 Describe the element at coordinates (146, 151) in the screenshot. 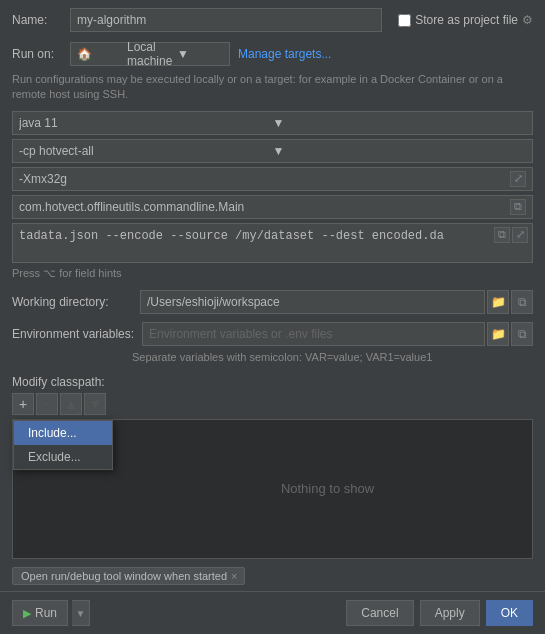

I see `cp-value: -cp hotvect-all` at that location.